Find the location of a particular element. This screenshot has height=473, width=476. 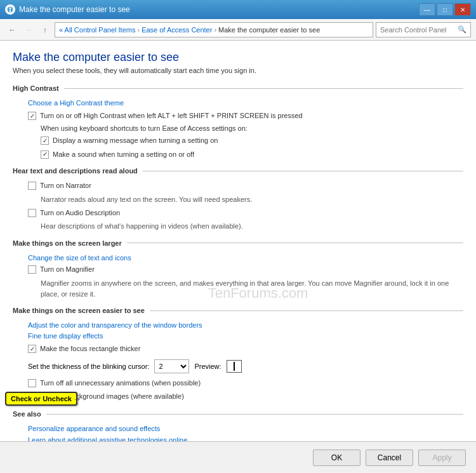

keyboard-shortcut-label: When using keyboard shortcuts to turn Ea… is located at coordinates (252, 128).